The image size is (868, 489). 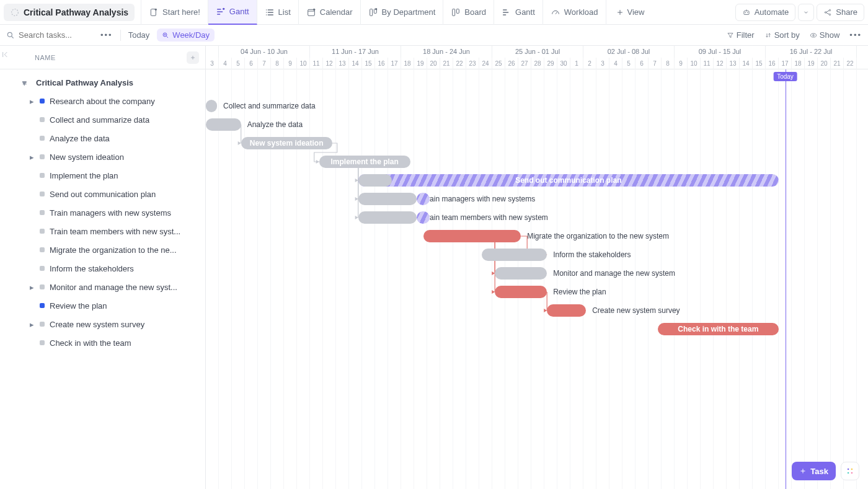 I want to click on tree-item: Implement the plan, so click(x=103, y=175).